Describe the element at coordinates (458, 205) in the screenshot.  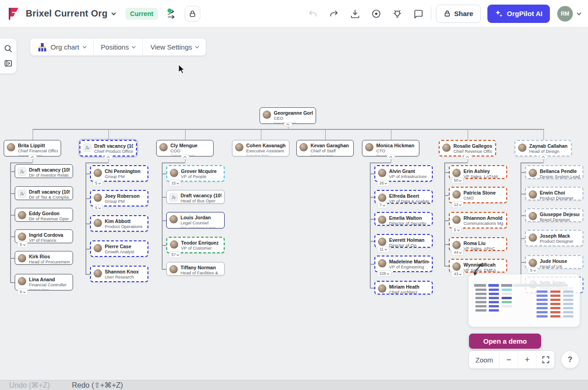
I see `report-count-badge: 12` at that location.